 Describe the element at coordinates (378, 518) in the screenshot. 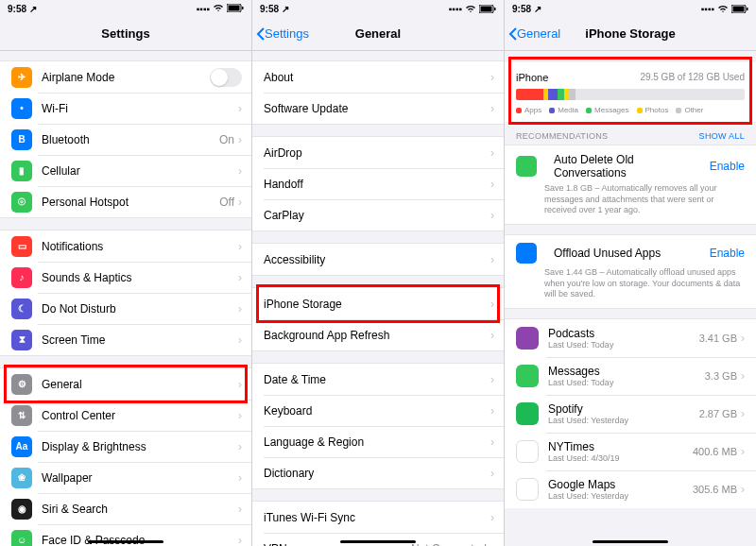

I see `general-row-itunes-wi-fi-sync: iTunes Wi-Fi Sync›` at that location.